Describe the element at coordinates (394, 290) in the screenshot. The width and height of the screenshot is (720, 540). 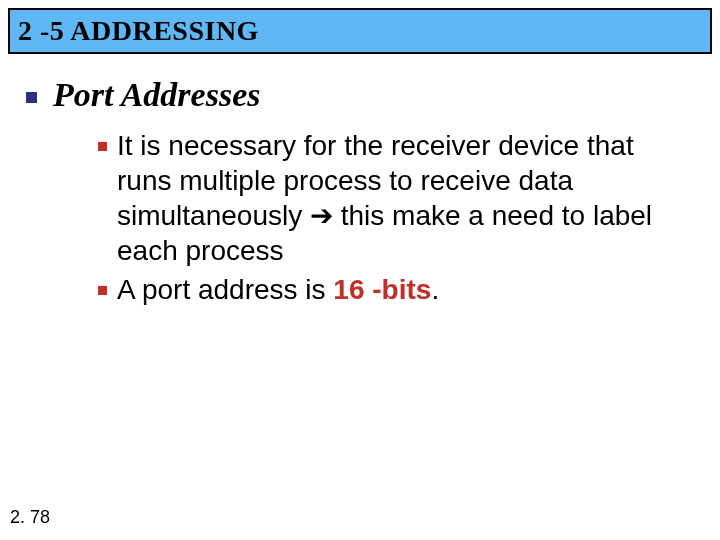
I see `list-item: A port address is 16 -bits.` at that location.